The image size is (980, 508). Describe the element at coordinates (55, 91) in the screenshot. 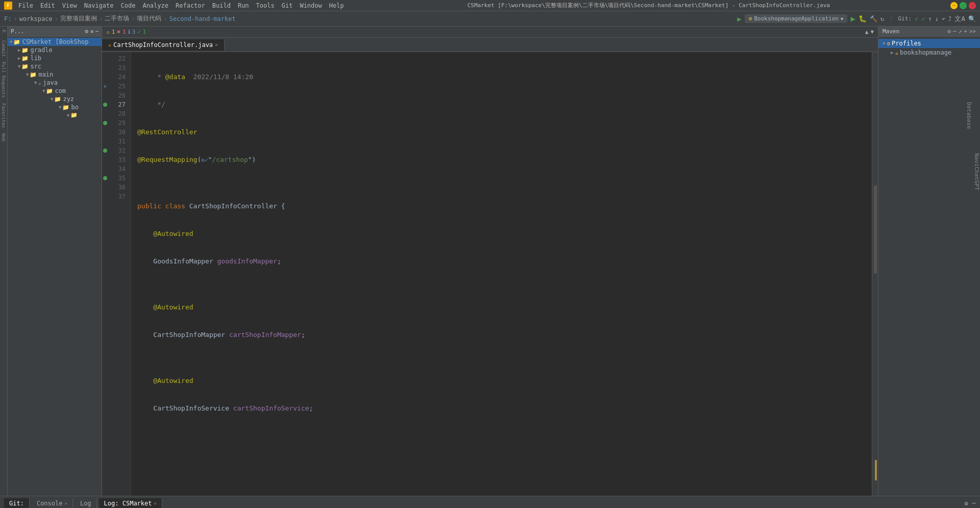

I see `tree-item-com: ▼ 📁 com` at that location.